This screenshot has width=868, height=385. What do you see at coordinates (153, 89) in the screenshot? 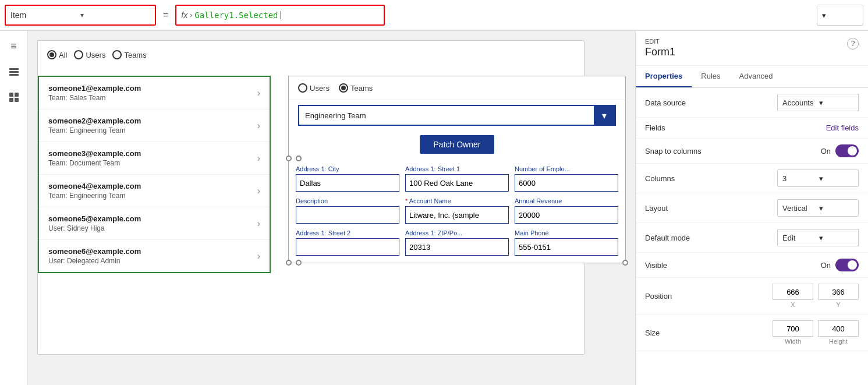
I see `gallery-item-email: someone1@example.com` at bounding box center [153, 89].